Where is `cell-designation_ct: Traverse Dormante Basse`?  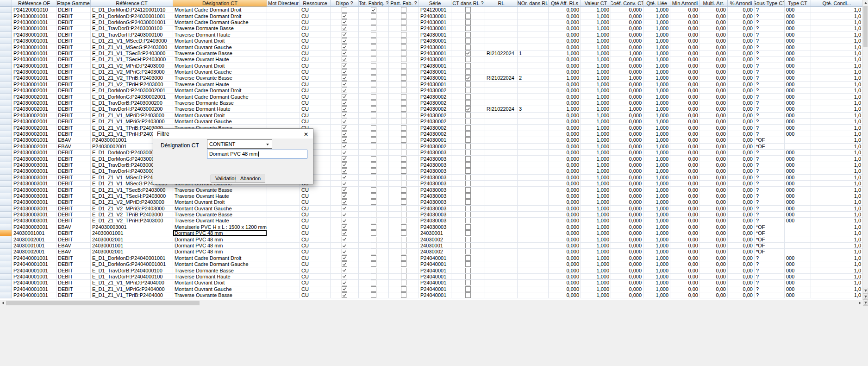
cell-designation_ct: Traverse Dormante Basse is located at coordinates (220, 29).